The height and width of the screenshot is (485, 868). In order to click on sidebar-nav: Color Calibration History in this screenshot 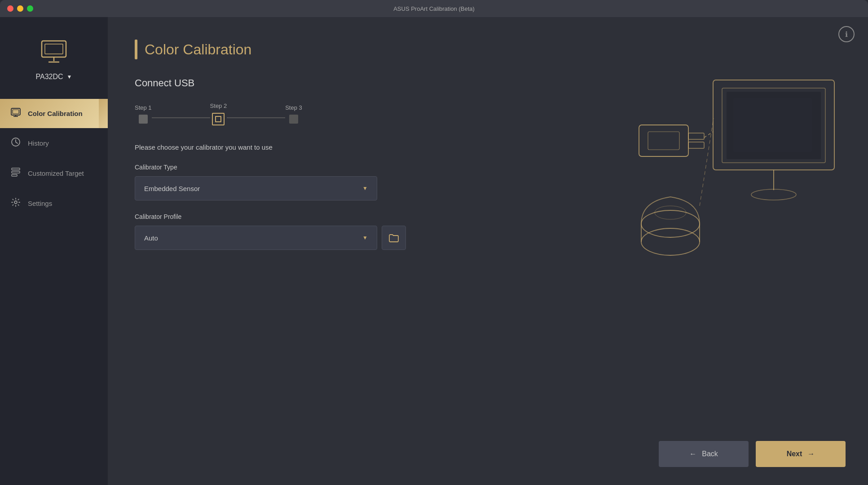, I will do `click(54, 159)`.